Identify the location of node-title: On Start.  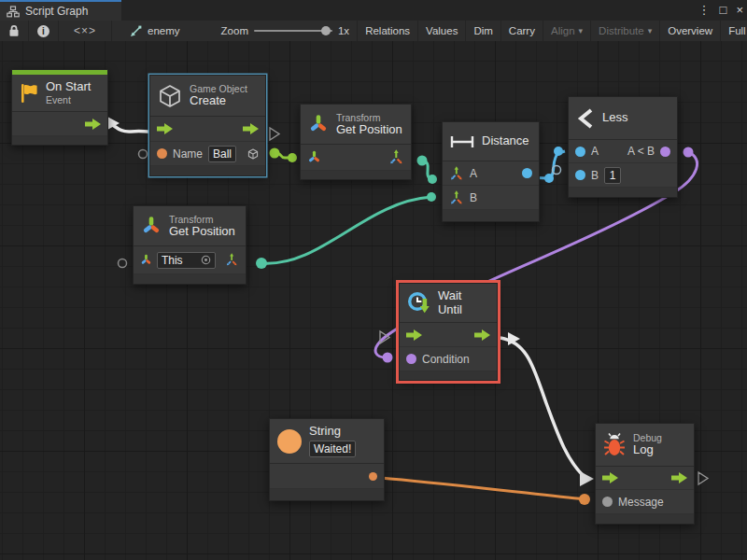
(68, 88).